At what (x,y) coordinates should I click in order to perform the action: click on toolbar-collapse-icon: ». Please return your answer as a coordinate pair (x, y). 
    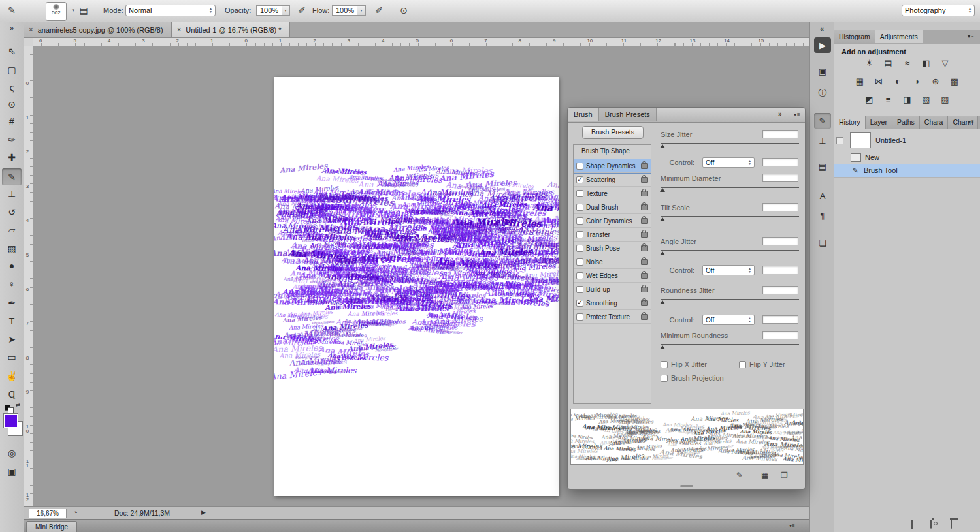
    Looking at the image, I should click on (12, 28).